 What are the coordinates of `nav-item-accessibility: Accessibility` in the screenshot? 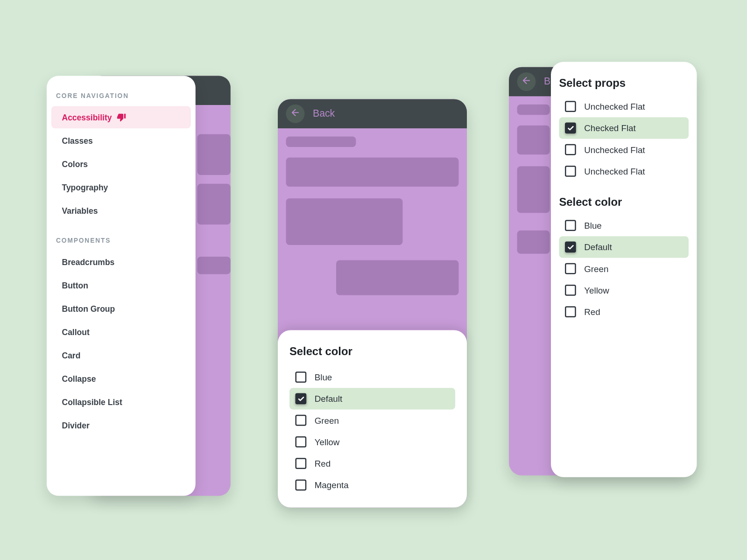 It's located at (121, 118).